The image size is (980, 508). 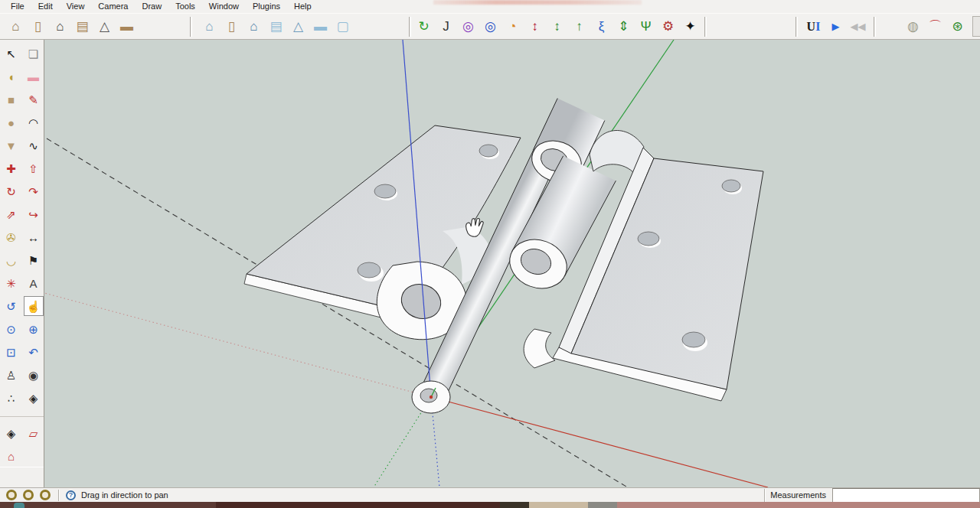 What do you see at coordinates (691, 26) in the screenshot?
I see `star-burst: ✦` at bounding box center [691, 26].